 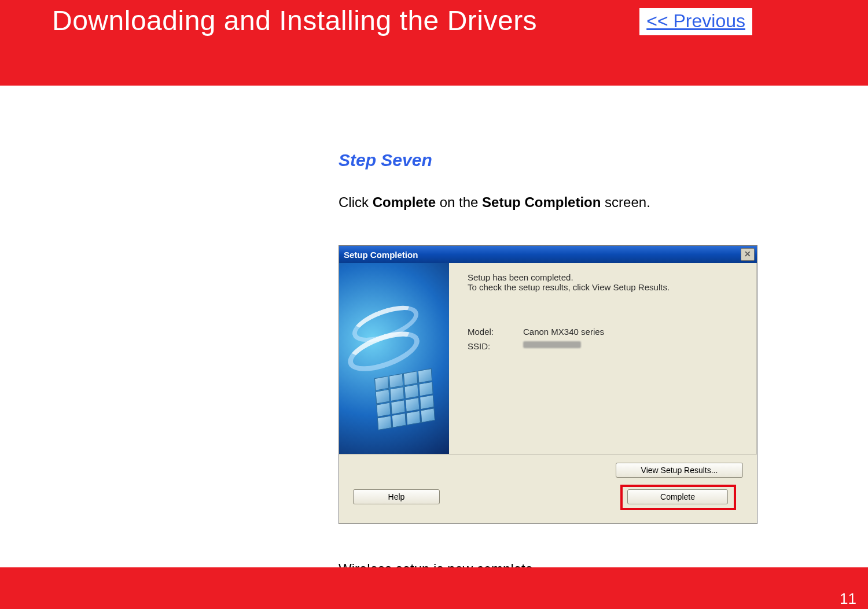 I want to click on model-label: Model:, so click(x=495, y=332).